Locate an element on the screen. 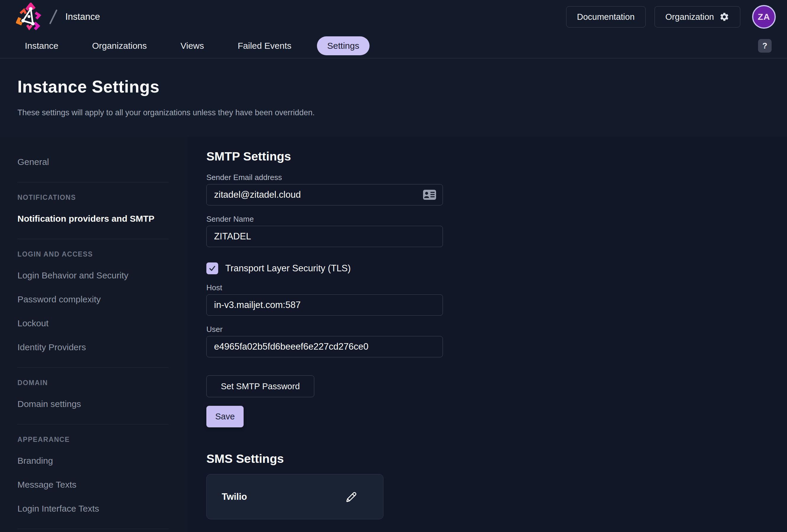 Image resolution: width=787 pixels, height=532 pixels. sidebar-item-message-texts: Message Texts is located at coordinates (103, 485).